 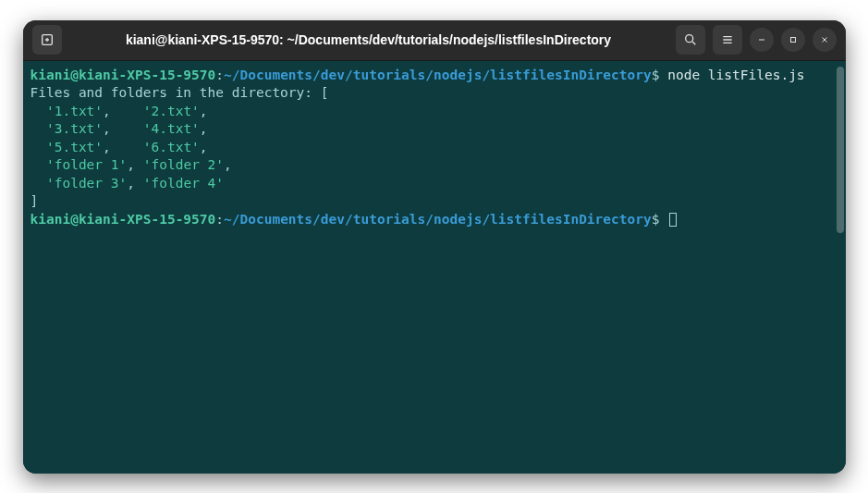 I want to click on window-controls, so click(x=793, y=40).